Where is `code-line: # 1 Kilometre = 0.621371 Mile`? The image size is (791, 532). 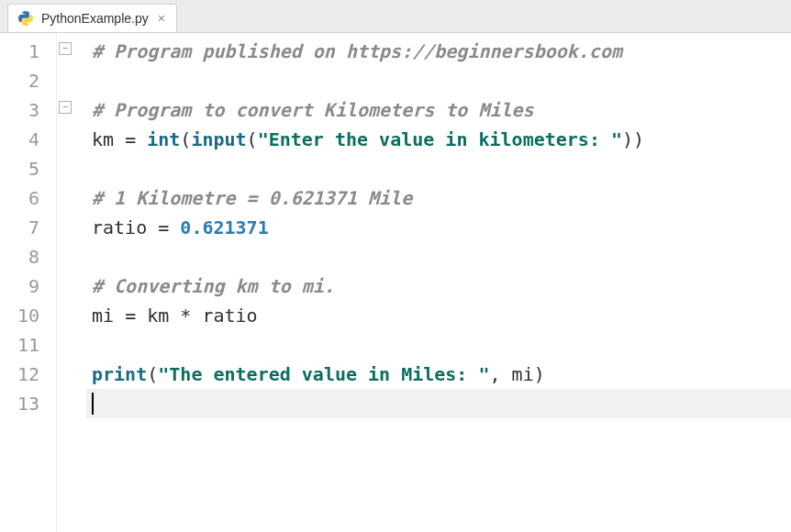 code-line: # 1 Kilometre = 0.621371 Mile is located at coordinates (439, 198).